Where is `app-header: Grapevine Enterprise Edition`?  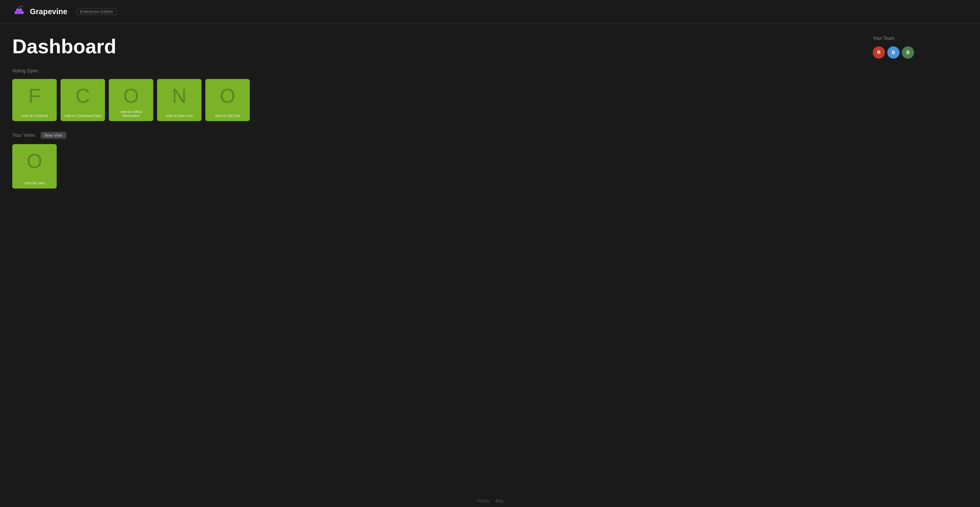 app-header: Grapevine Enterprise Edition is located at coordinates (490, 11).